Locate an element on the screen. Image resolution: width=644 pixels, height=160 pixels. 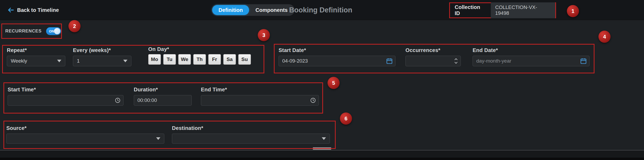
day-button-fr: Fr is located at coordinates (215, 59).